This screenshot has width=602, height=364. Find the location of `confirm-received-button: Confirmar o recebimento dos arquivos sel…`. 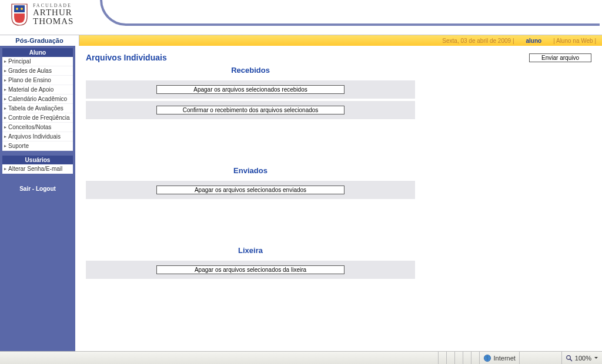

confirm-received-button: Confirmar o recebimento dos arquivos sel… is located at coordinates (250, 110).